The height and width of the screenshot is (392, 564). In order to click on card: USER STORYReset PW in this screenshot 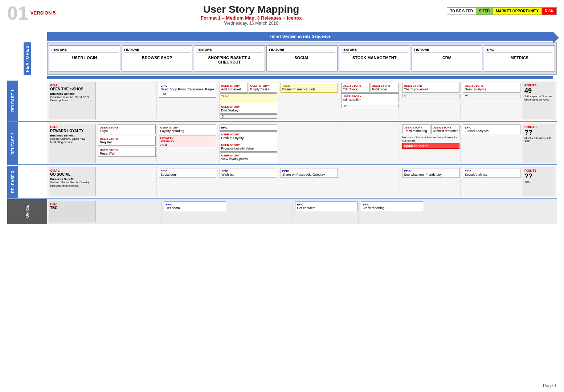, I will do `click(127, 152)`.